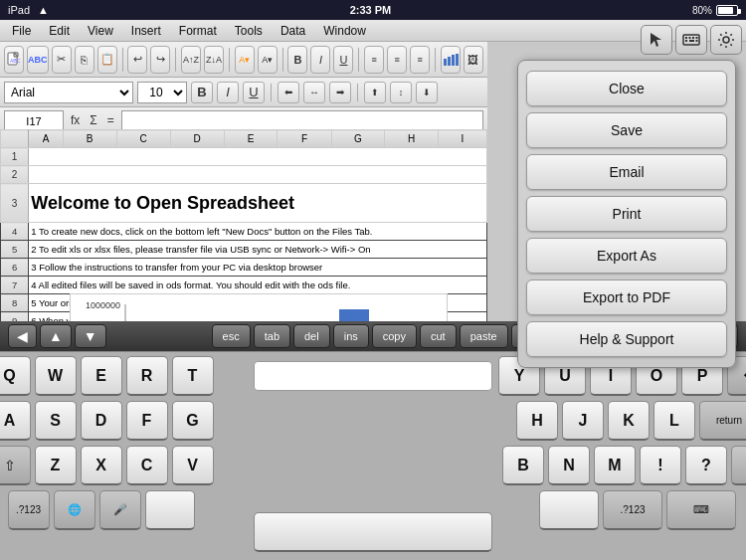 The image size is (746, 560). What do you see at coordinates (351, 336) in the screenshot?
I see `ins-button: ins` at bounding box center [351, 336].